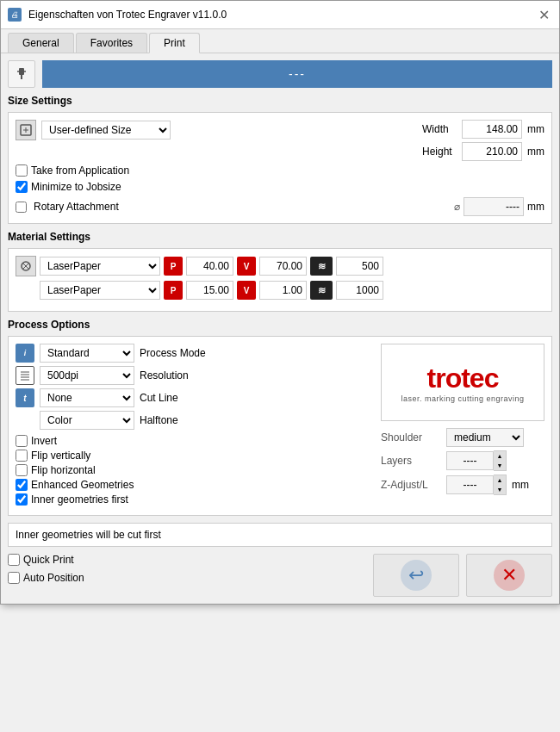  Describe the element at coordinates (483, 152) in the screenshot. I see `height-row: Height mm` at that location.